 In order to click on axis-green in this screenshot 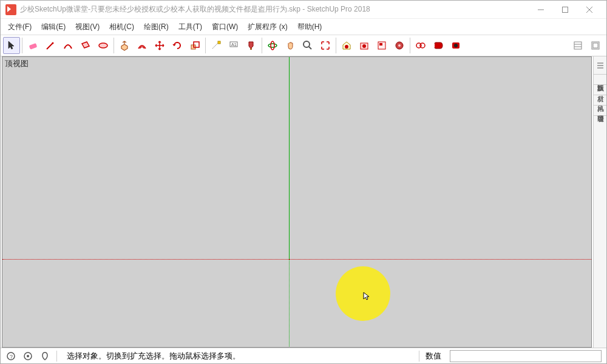, I will do `click(289, 158)`.